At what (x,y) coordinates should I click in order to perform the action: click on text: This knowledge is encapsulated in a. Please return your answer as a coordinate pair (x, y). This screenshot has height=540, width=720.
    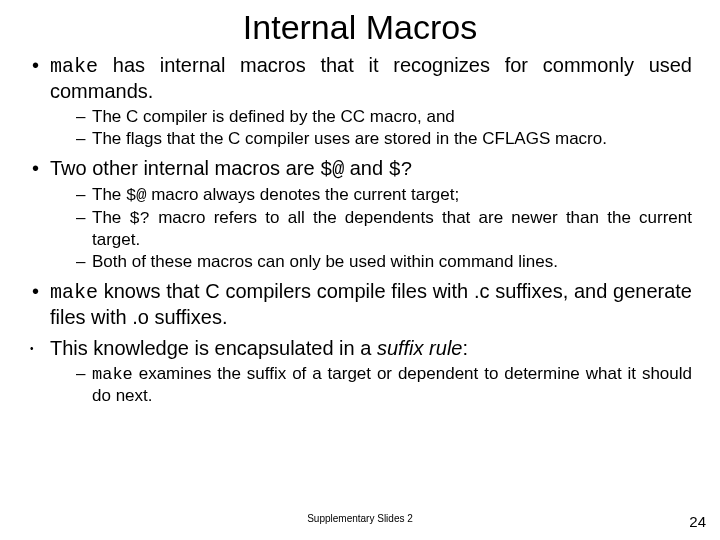
    Looking at the image, I should click on (214, 348).